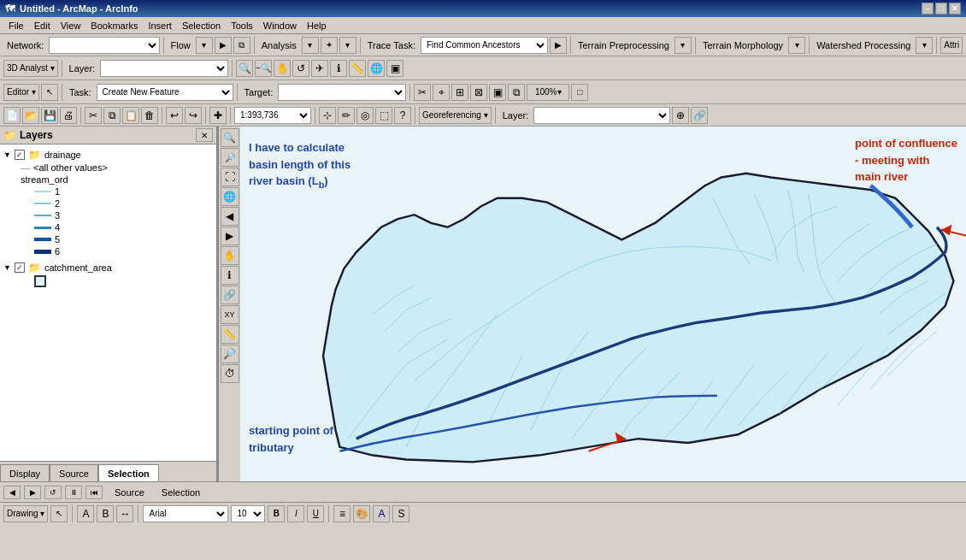  Describe the element at coordinates (403, 115) in the screenshot. I see `help-icon: ?` at that location.